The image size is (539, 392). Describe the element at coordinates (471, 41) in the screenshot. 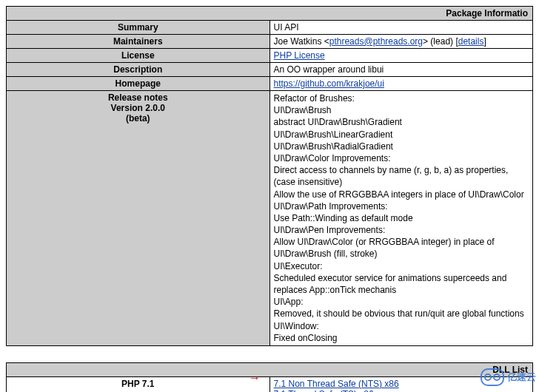

I see `maintainer-details-link: details` at that location.